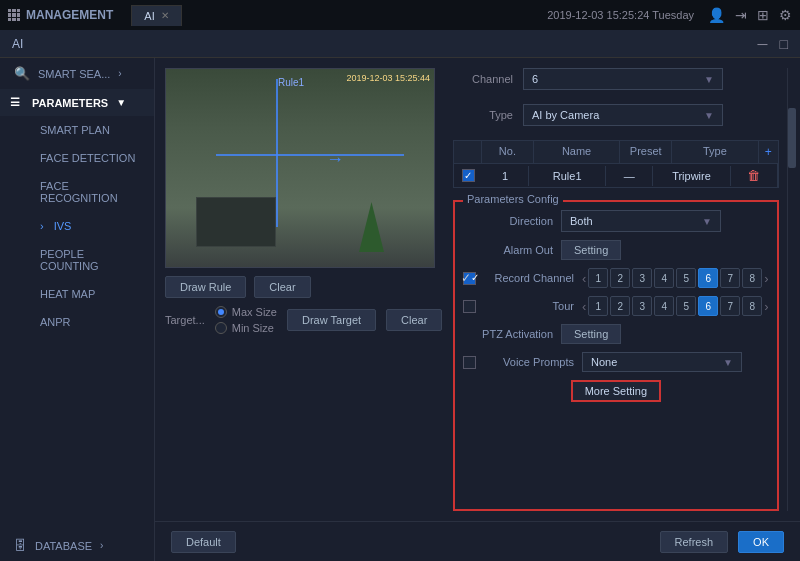  Describe the element at coordinates (598, 306) in the screenshot. I see `tour-ch-1: 1` at that location.